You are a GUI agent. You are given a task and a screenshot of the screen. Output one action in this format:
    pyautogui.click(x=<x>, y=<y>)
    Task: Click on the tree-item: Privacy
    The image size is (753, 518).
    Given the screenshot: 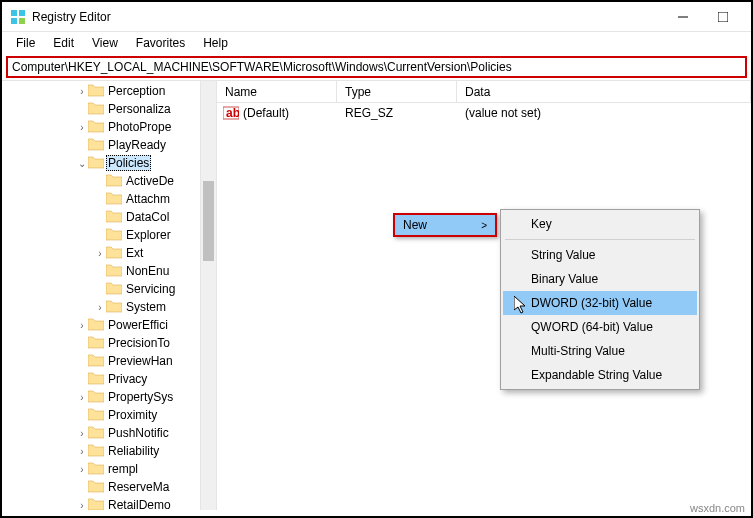 What is the action you would take?
    pyautogui.click(x=109, y=379)
    